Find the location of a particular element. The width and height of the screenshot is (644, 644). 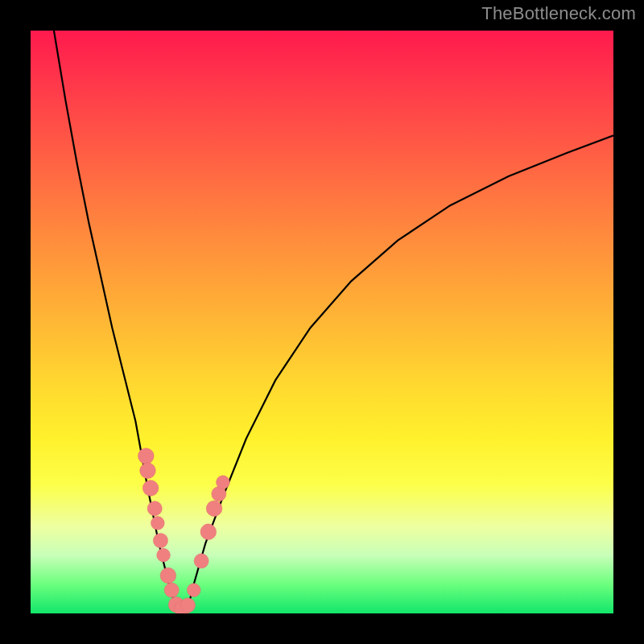

data-markers is located at coordinates (184, 531).